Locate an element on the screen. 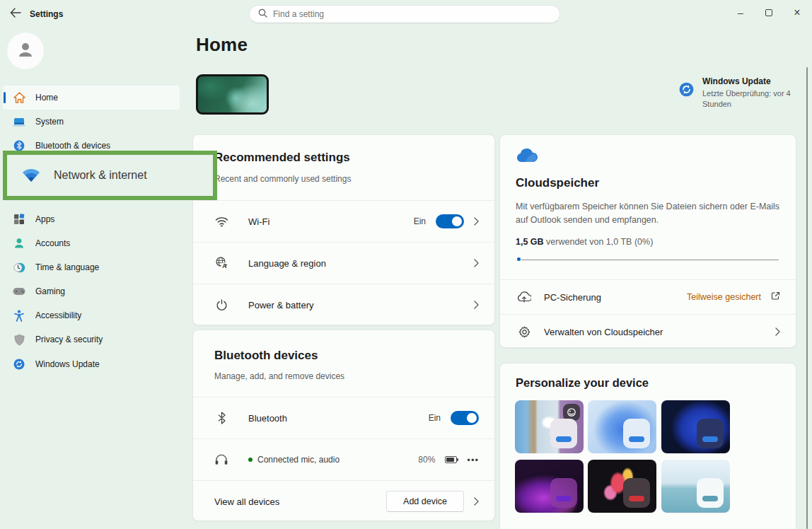 Image resolution: width=812 pixels, height=529 pixels. recommended-settings-subtitle: Recent and commonly used settings is located at coordinates (283, 179).